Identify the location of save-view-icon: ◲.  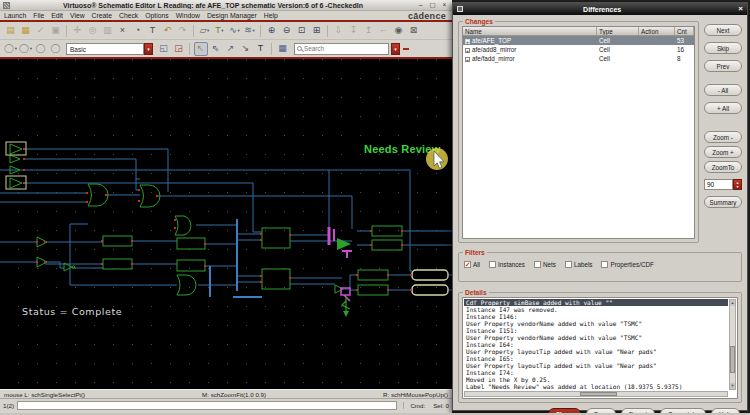
(179, 49).